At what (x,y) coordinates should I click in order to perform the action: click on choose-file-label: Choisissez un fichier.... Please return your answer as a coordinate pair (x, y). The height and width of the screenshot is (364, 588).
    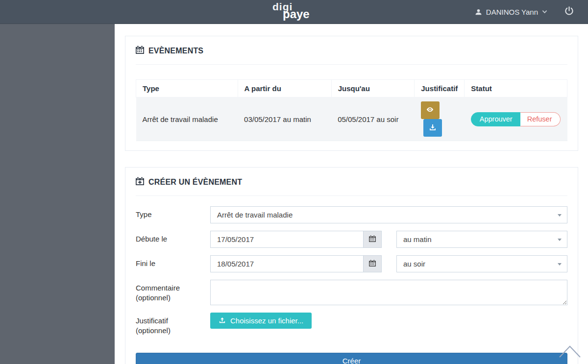
    Looking at the image, I should click on (267, 320).